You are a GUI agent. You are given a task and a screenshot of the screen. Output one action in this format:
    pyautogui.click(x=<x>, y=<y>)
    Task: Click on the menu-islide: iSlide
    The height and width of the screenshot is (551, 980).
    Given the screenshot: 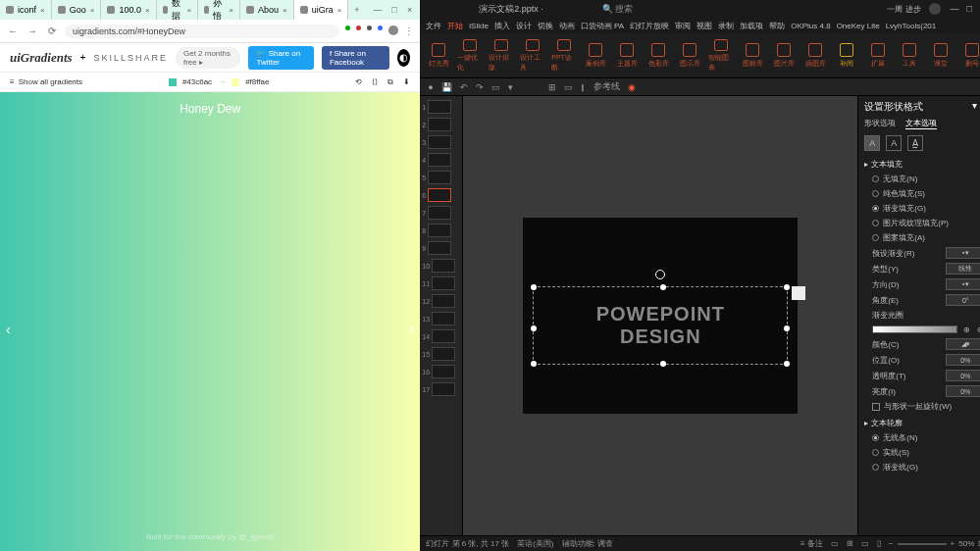 What is the action you would take?
    pyautogui.click(x=479, y=25)
    